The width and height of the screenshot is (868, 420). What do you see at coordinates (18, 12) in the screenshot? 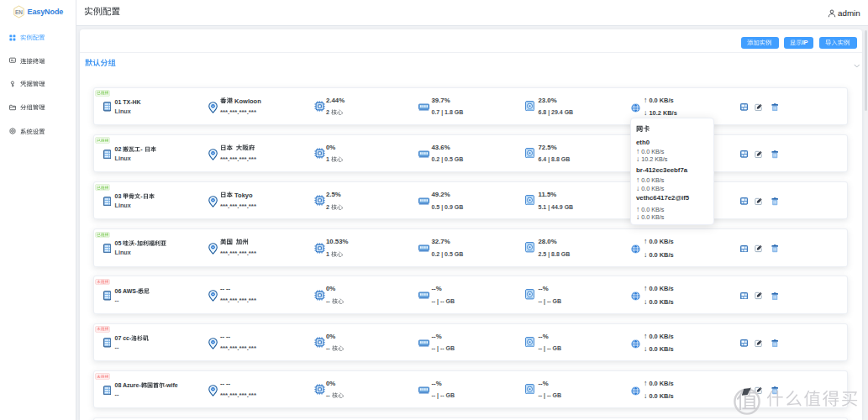
I see `svg-text: EN` at bounding box center [18, 12].